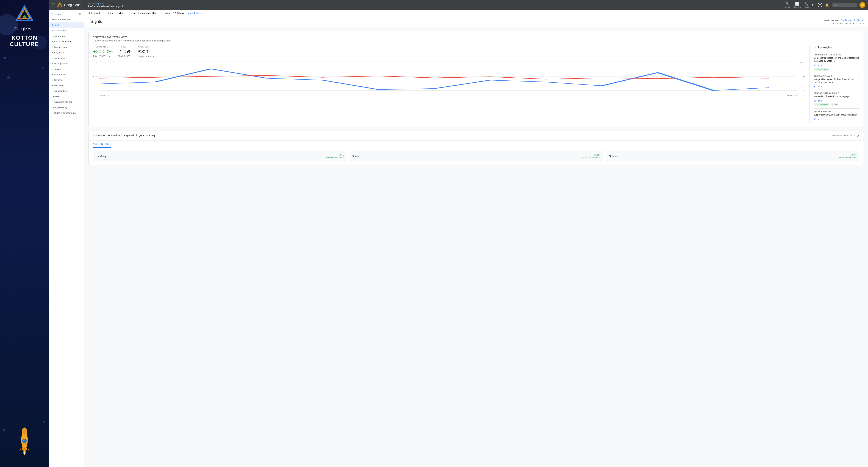 The image size is (868, 467). I want to click on metrics-row: Converstions +30.00% Total: 20,000 conv, so click(449, 52).